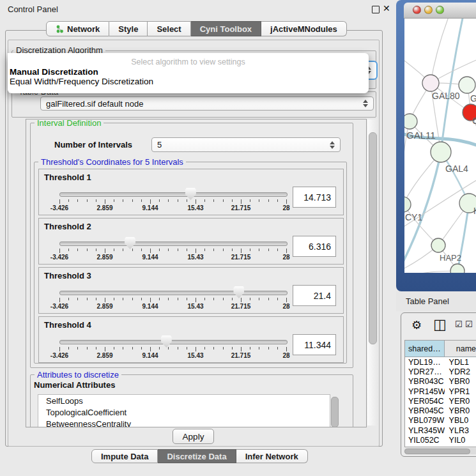 This screenshot has height=476, width=476. I want to click on gear-icon: ⚙, so click(417, 325).